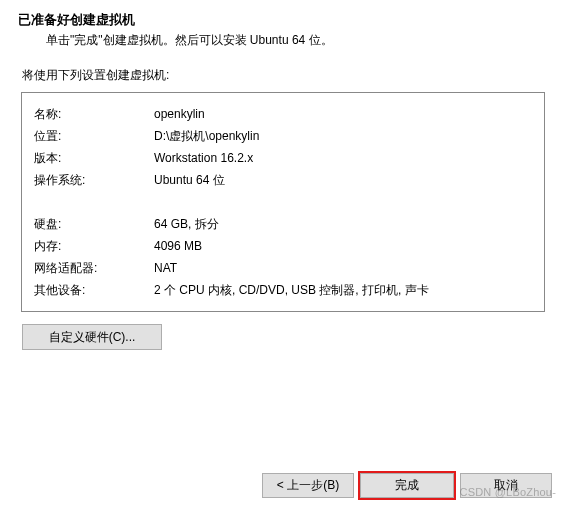  I want to click on back-button: < 上一步(B), so click(308, 486).